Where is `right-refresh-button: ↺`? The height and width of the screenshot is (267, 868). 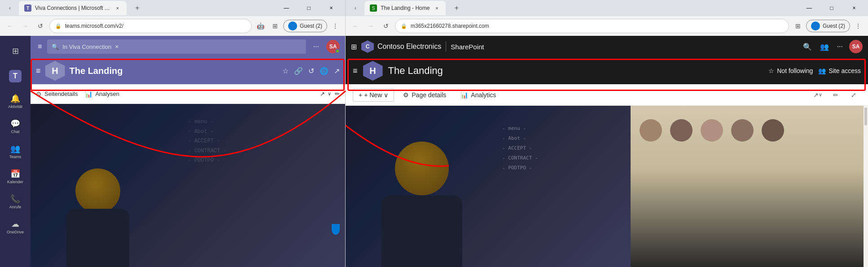
right-refresh-button: ↺ is located at coordinates (386, 26).